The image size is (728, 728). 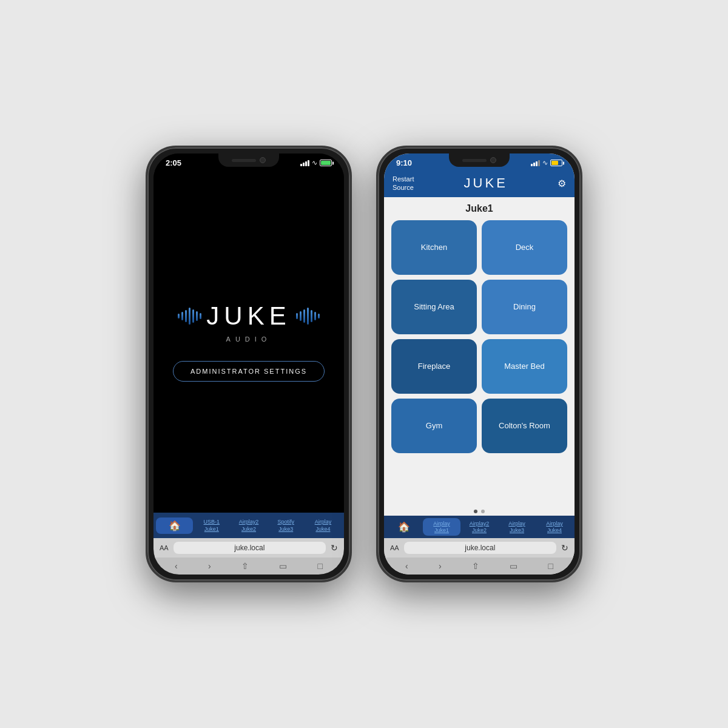 I want to click on tab-airplay-juke3-top: Airplay, so click(x=517, y=524).